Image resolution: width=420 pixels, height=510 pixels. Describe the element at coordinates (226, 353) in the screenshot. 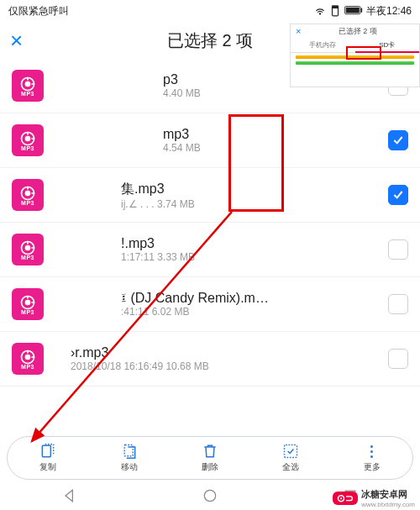

I see `file-name: ›r.mp3` at that location.